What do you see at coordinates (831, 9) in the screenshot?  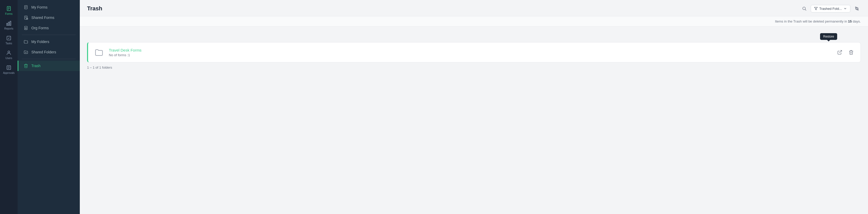 I see `filter-dropdown: Trashed Fold...` at bounding box center [831, 9].